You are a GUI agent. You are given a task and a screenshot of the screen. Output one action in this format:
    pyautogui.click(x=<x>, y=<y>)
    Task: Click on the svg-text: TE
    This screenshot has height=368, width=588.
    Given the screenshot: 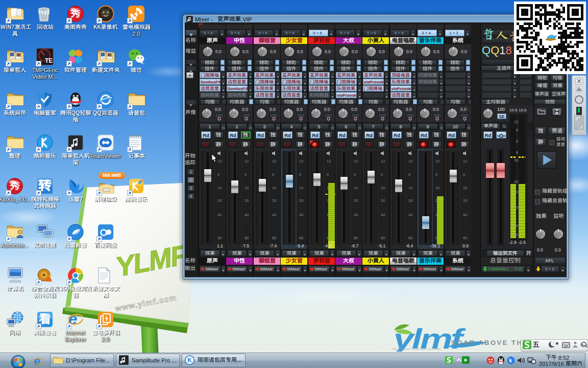 What is the action you would take?
    pyautogui.click(x=49, y=61)
    